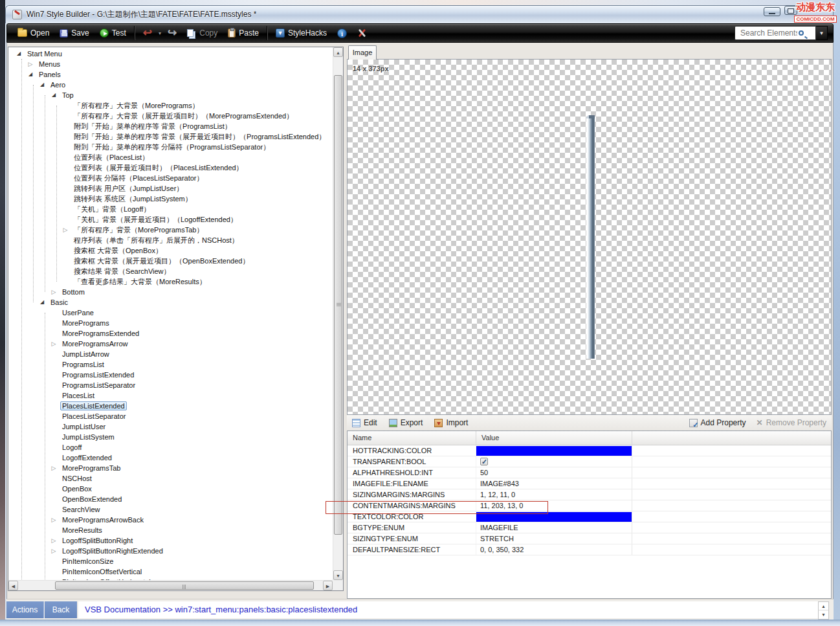  Describe the element at coordinates (171, 561) in the screenshot. I see `tree-item: PinItemIconSize` at that location.